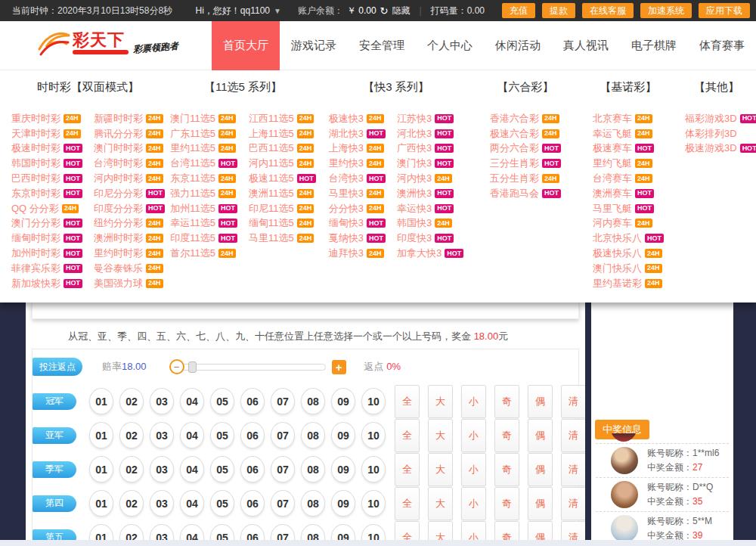 Image resolution: width=756 pixels, height=546 pixels. I want to click on menu-item: 缅甸11选524H, so click(283, 224).